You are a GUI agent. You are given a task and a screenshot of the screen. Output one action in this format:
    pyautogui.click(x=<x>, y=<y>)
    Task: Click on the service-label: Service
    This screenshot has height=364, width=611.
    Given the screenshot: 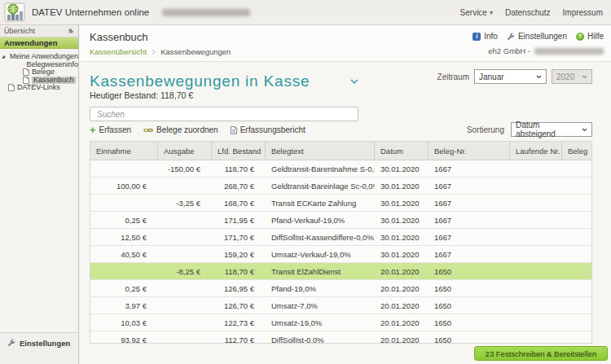 What is the action you would take?
    pyautogui.click(x=474, y=13)
    